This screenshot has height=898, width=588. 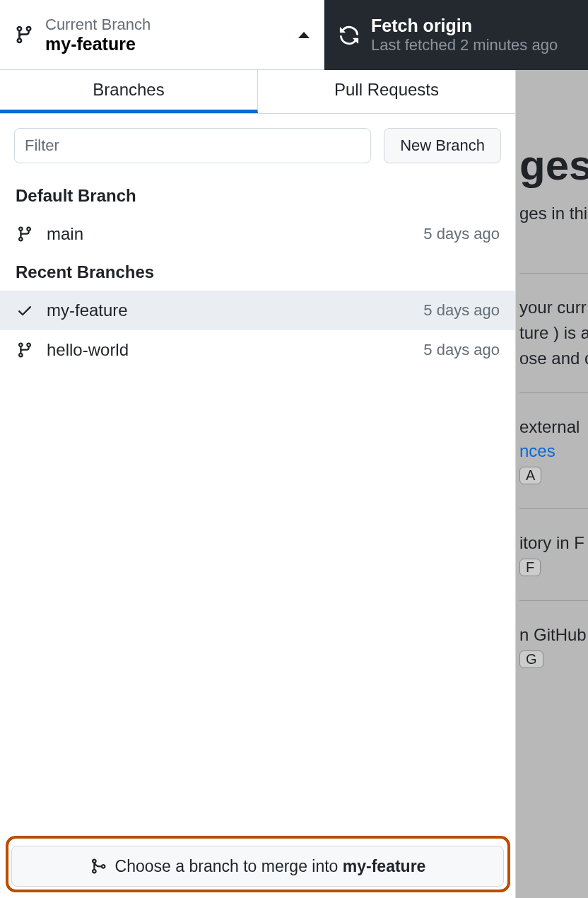 I want to click on bg-text-fragment: external nces A, so click(x=554, y=451).